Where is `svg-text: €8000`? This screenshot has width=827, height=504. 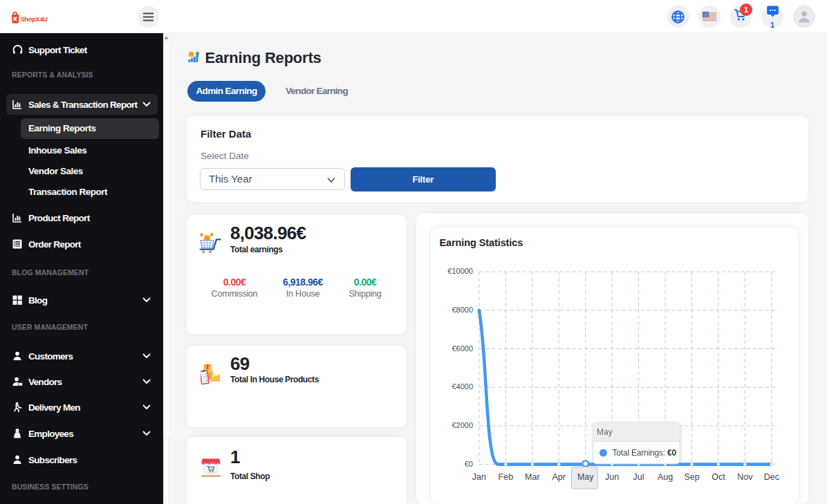 svg-text: €8000 is located at coordinates (462, 310).